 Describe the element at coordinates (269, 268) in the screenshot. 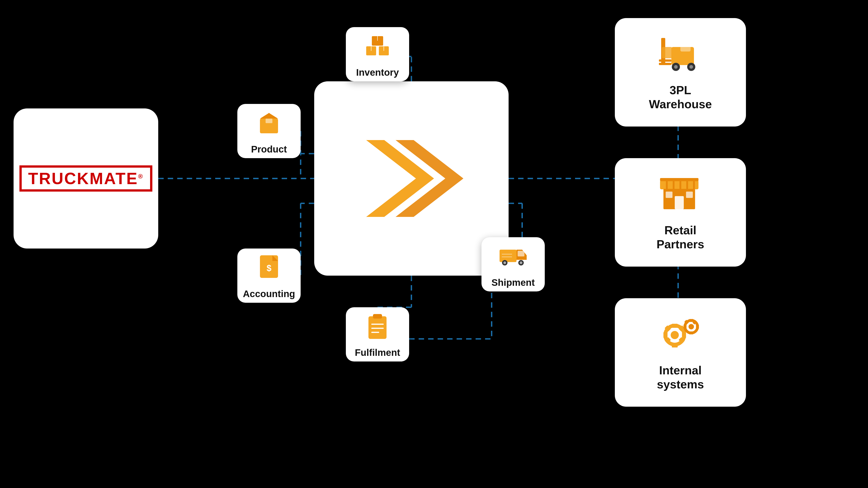

I see `accounting-icon-wrap: $` at that location.